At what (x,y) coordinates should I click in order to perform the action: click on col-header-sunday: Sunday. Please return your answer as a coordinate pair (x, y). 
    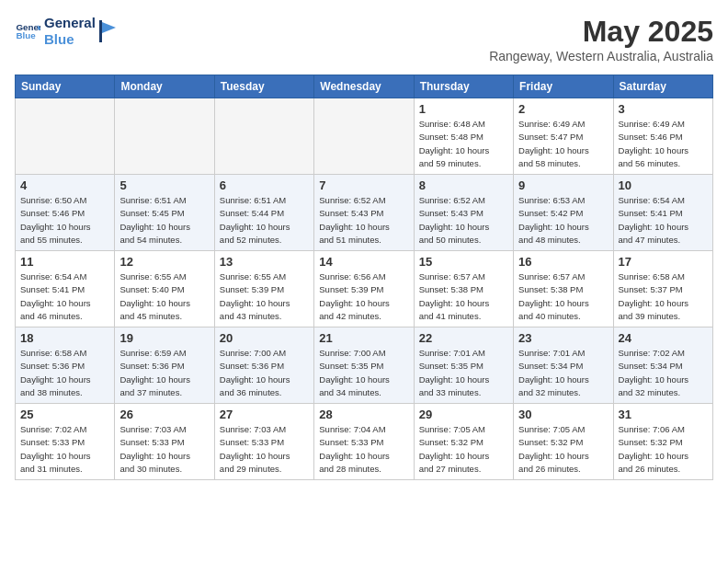
    Looking at the image, I should click on (65, 86).